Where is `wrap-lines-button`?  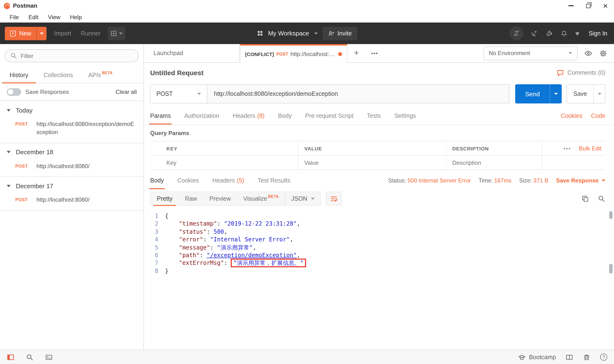
wrap-lines-button is located at coordinates (334, 199).